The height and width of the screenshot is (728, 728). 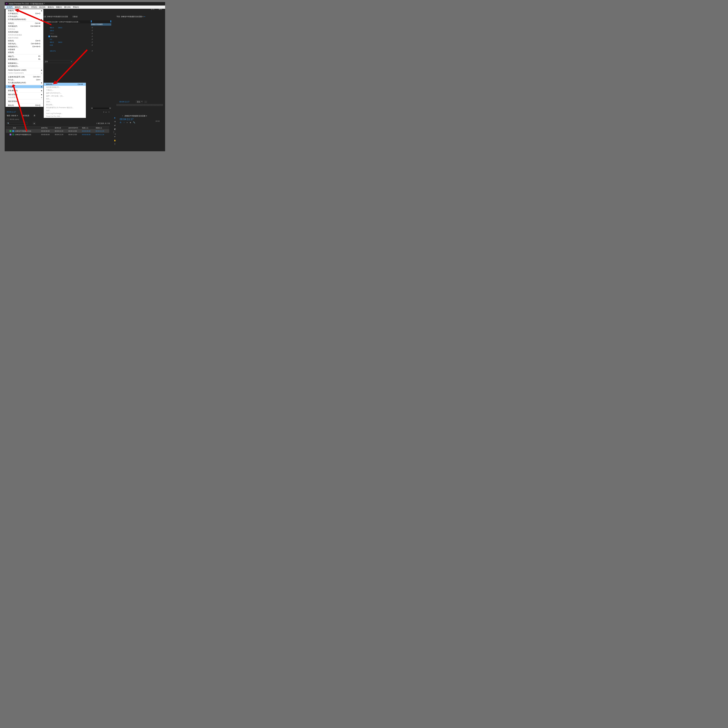 I want to click on export-menu-item: AAF..., so click(x=65, y=110).